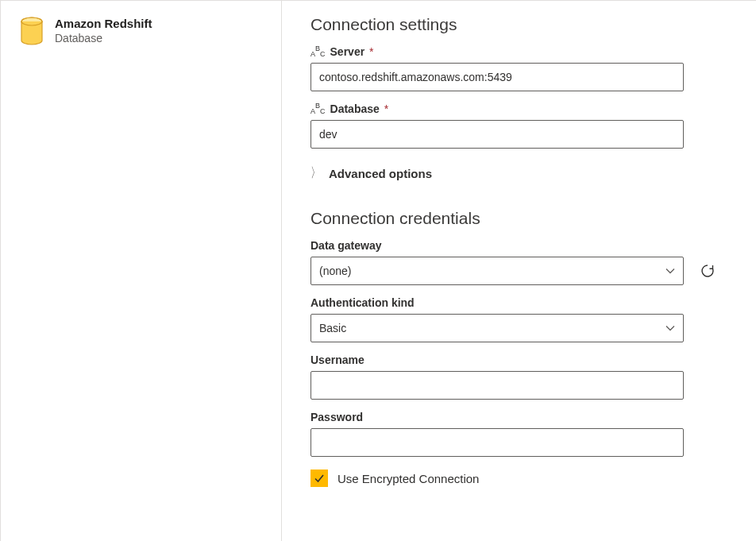 Image resolution: width=756 pixels, height=541 pixels. What do you see at coordinates (497, 442) in the screenshot?
I see `password-input` at bounding box center [497, 442].